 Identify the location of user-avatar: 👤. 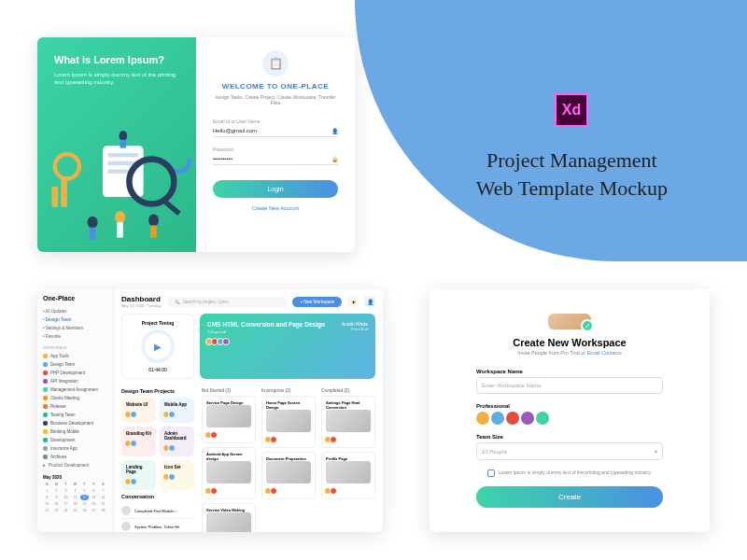
(370, 301).